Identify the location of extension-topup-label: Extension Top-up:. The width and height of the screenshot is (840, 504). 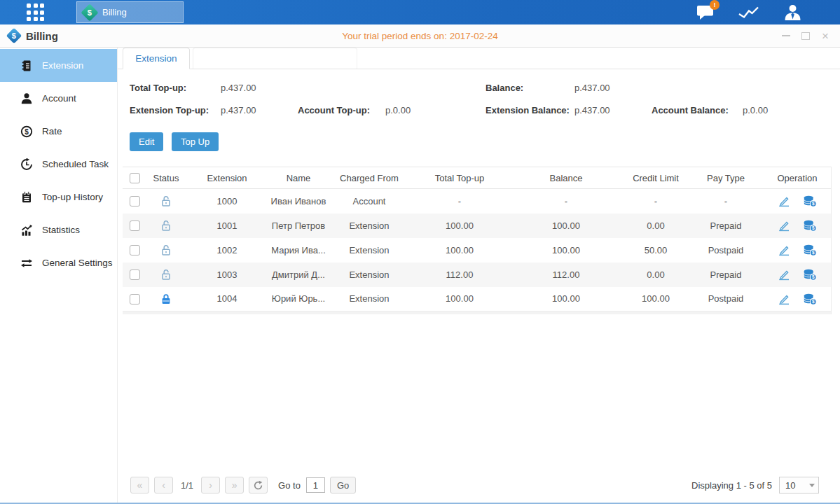
(175, 111).